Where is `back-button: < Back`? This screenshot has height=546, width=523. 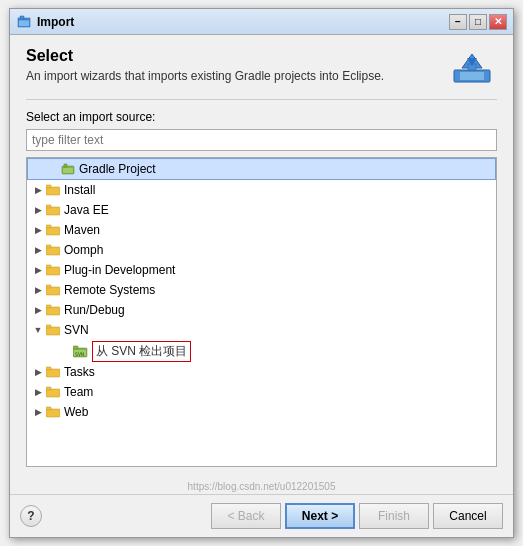 back-button: < Back is located at coordinates (246, 516).